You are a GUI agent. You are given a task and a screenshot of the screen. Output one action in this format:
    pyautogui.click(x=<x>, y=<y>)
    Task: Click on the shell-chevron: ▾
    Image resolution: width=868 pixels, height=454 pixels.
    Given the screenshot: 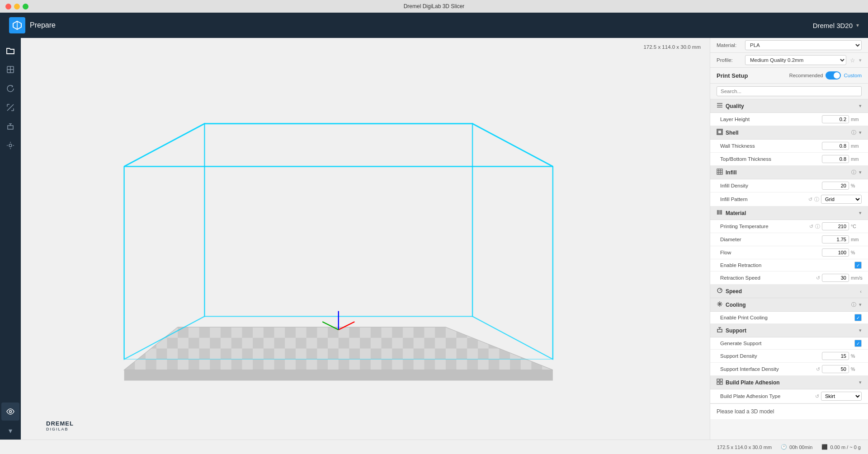 What is the action you would take?
    pyautogui.click(x=860, y=133)
    